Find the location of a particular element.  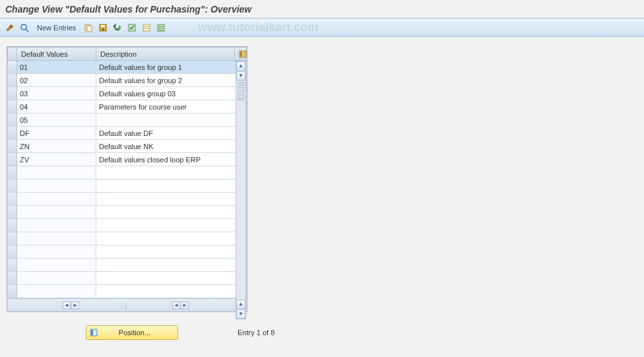

col-header-default-values: Default Values is located at coordinates (57, 54).